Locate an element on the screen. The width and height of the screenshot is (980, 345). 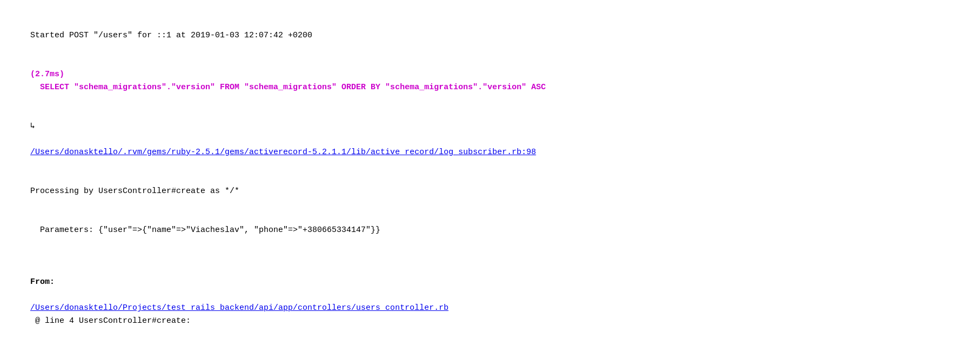
log-subscriber-link: /Users/donasktello/.rvm/gems/ruby-2.5.1/… is located at coordinates (283, 152).